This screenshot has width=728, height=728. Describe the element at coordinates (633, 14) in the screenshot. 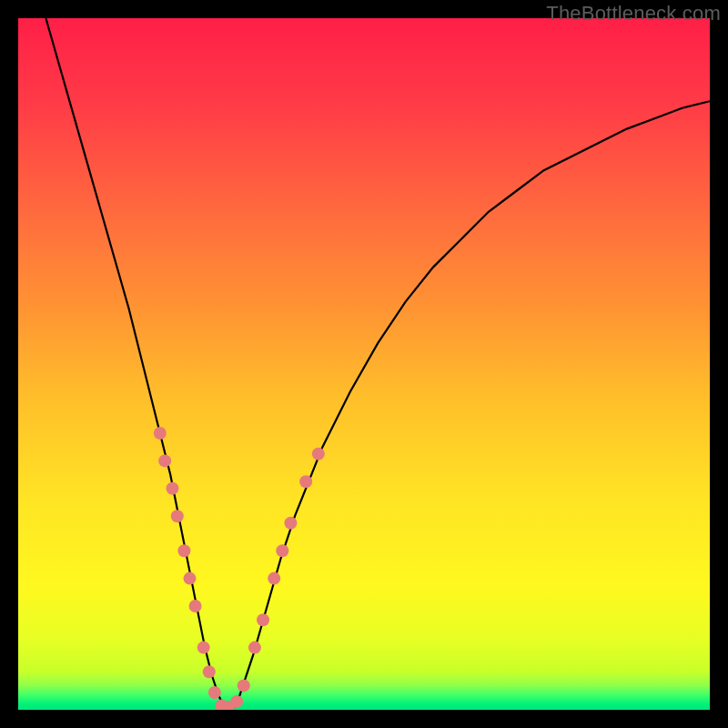

I see `watermark-label: TheBottleneck.com` at that location.